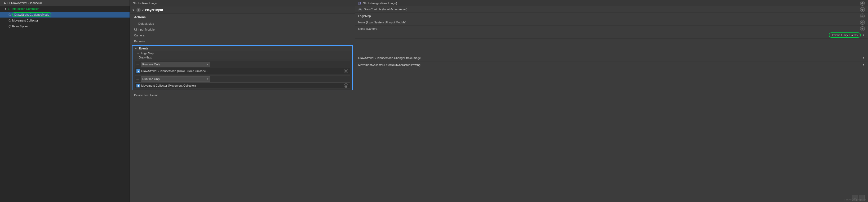 The height and width of the screenshot is (202, 868). What do you see at coordinates (242, 79) in the screenshot?
I see `event-entry-2-header: — Runtime Only` at bounding box center [242, 79].